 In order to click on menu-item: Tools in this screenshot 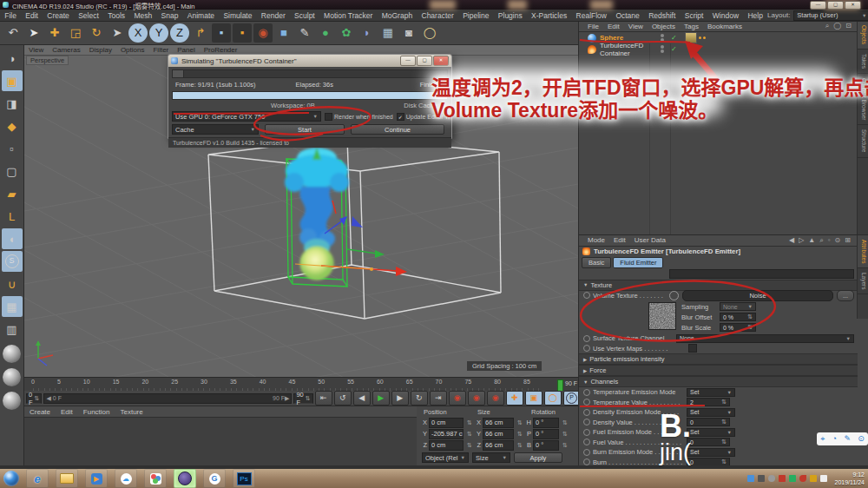, I will do `click(116, 16)`.